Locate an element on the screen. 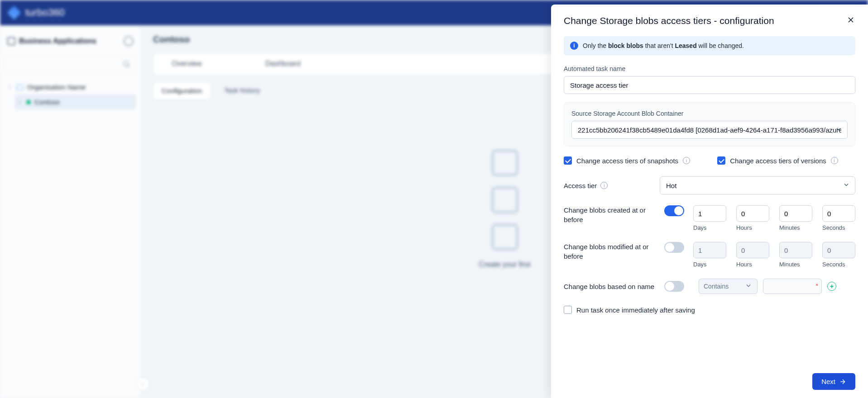 The height and width of the screenshot is (398, 868). modified-seconds-input is located at coordinates (839, 250).